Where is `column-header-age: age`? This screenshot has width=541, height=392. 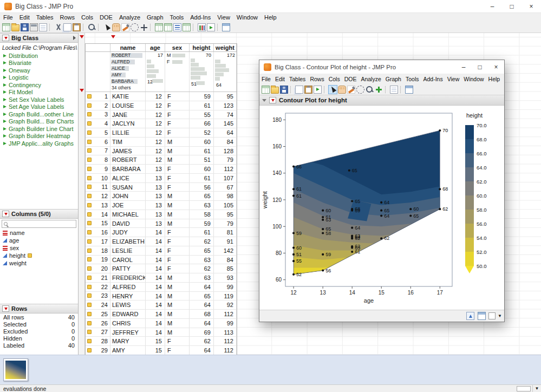
column-header-age: age is located at coordinates (155, 48).